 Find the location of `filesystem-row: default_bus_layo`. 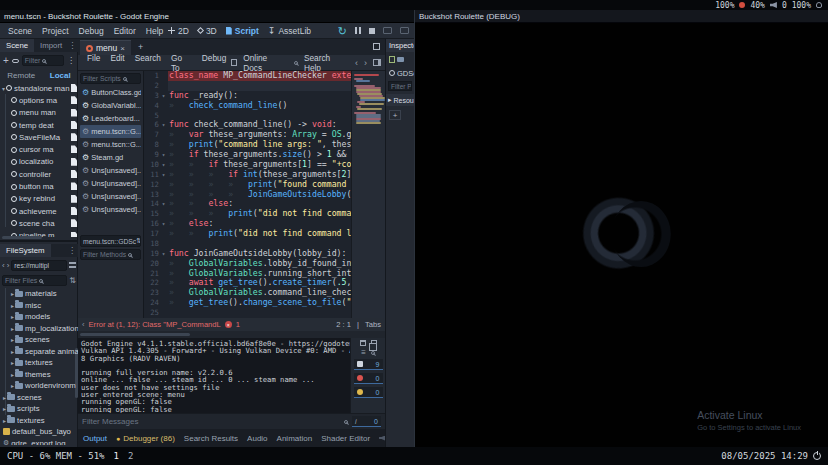

filesystem-row: default_bus_layo is located at coordinates (39, 432).